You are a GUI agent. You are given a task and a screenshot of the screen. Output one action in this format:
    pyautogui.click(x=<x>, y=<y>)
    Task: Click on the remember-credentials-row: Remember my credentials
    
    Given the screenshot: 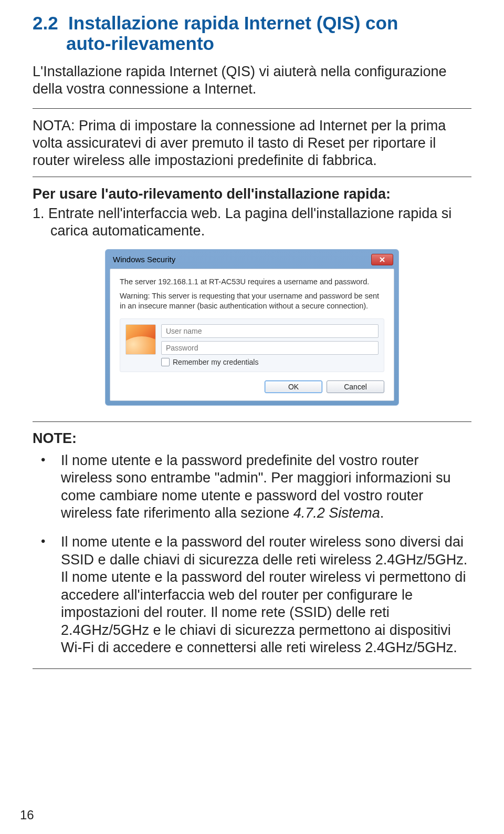 What is the action you would take?
    pyautogui.click(x=270, y=362)
    